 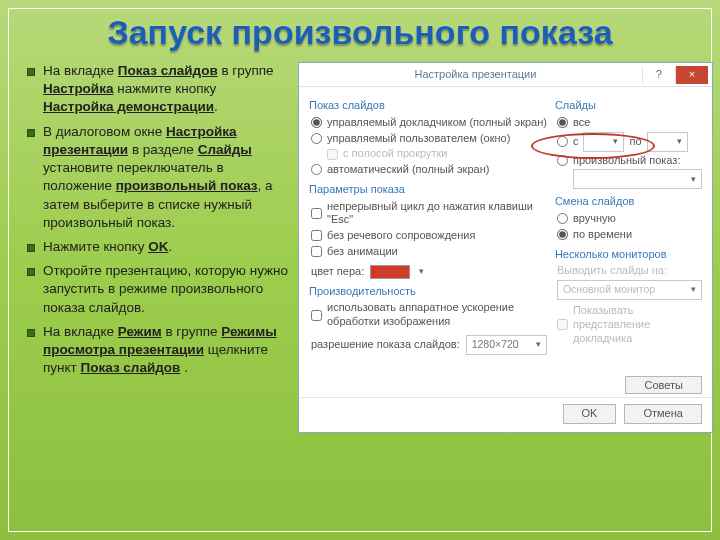 What do you see at coordinates (429, 236) in the screenshot?
I see `check-nonarration: без речевого сопровождения` at bounding box center [429, 236].